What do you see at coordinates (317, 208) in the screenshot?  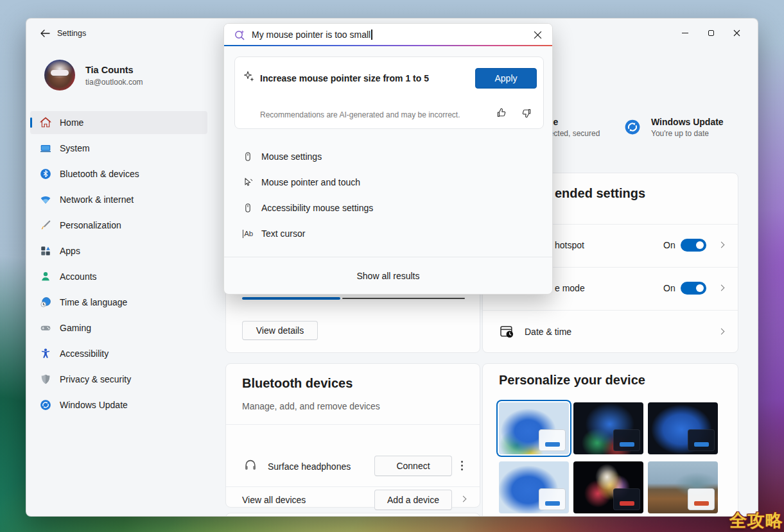 I see `search-result-label: Accessibility mouse settings` at bounding box center [317, 208].